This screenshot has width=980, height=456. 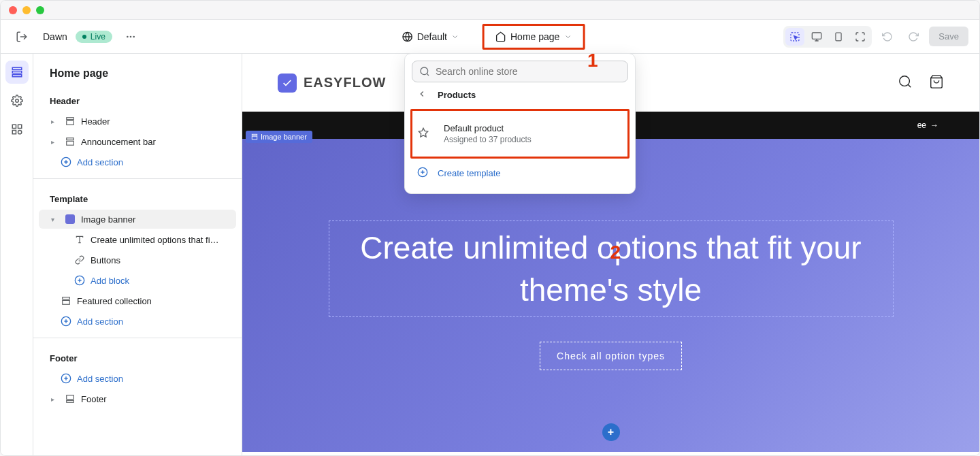 What do you see at coordinates (137, 219) in the screenshot?
I see `tree-image-banner: ▾ Image banner` at bounding box center [137, 219].